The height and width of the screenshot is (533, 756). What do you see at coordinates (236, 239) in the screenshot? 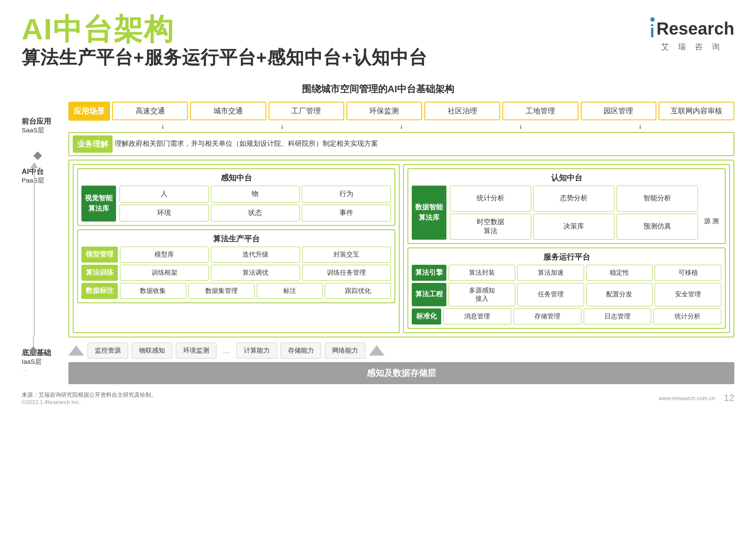
I see `algo-platform-title: 算法生产平台` at bounding box center [236, 239].